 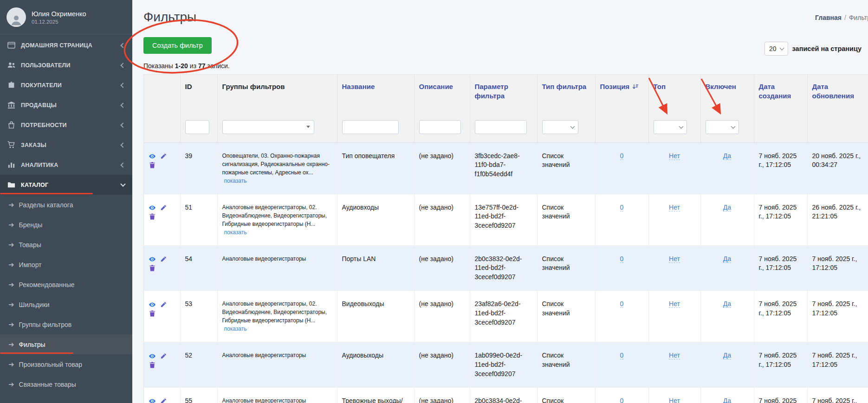 What do you see at coordinates (727, 96) in the screenshot?
I see `column-header-enabled: Включен` at bounding box center [727, 96].